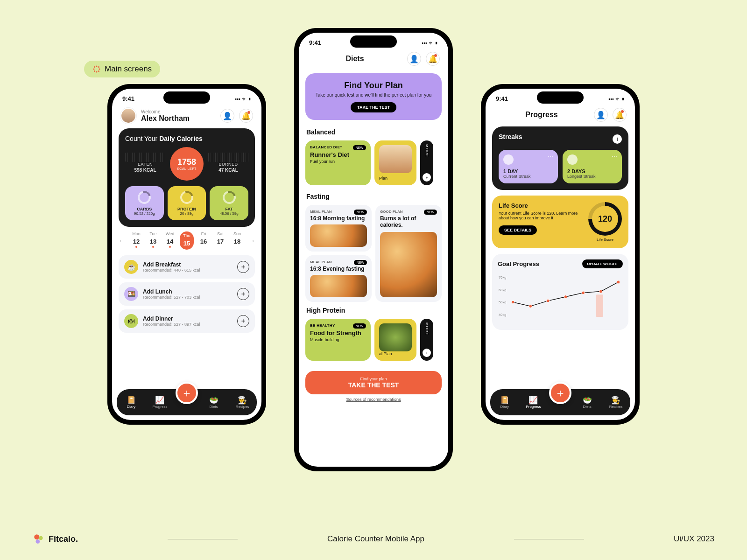 This screenshot has width=747, height=560. Describe the element at coordinates (187, 203) in the screenshot. I see `macro-card: PROTEIN 20 / 88g` at that location.